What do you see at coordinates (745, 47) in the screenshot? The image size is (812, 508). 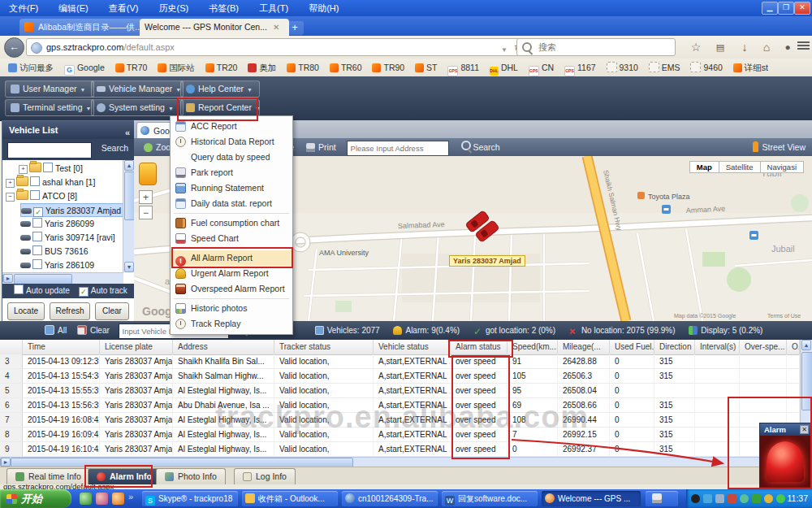 I see `downloads-icon: ↓` at bounding box center [745, 47].